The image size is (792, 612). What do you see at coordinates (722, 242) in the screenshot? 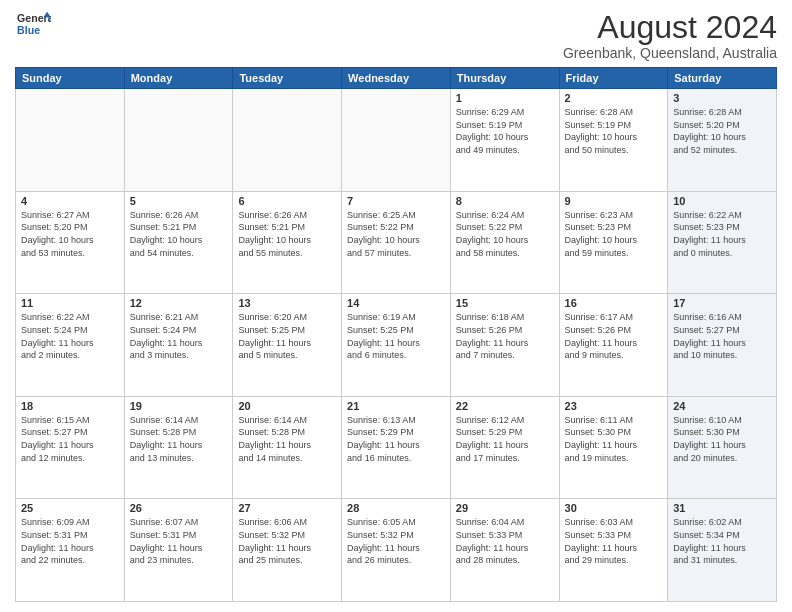
I see `table-row: 10Sunrise: 6:22 AMSunset: 5:23 PMDayligh…` at bounding box center [722, 242].